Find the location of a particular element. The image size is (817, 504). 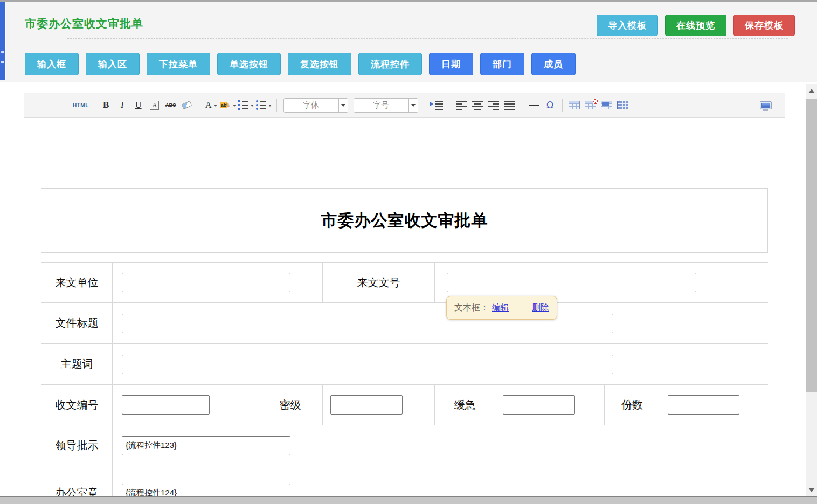

copies-input is located at coordinates (704, 405).